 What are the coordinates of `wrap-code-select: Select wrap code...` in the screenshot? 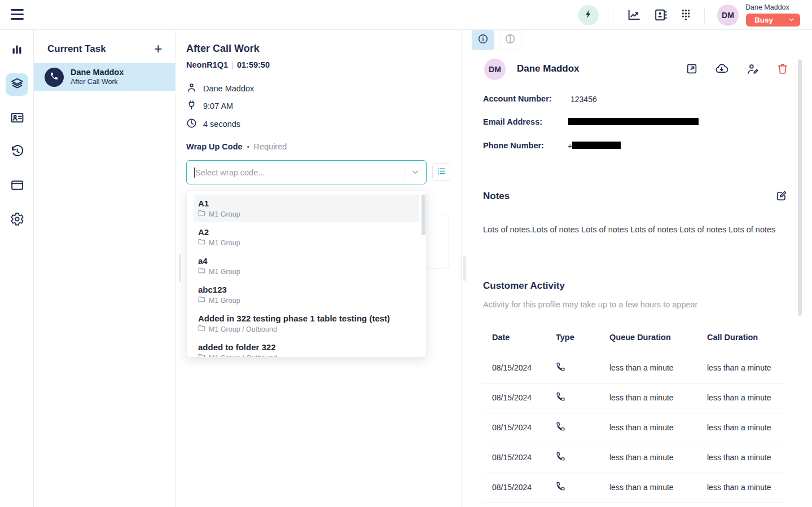 It's located at (306, 173).